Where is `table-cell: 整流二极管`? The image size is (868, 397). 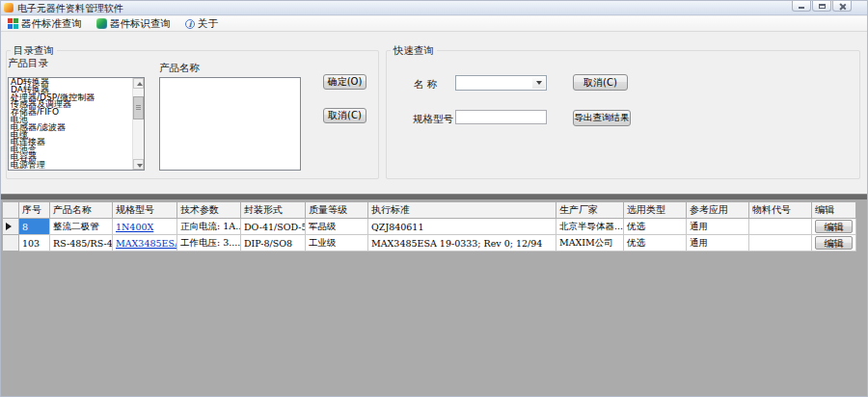 table-cell: 整流二极管 is located at coordinates (81, 227).